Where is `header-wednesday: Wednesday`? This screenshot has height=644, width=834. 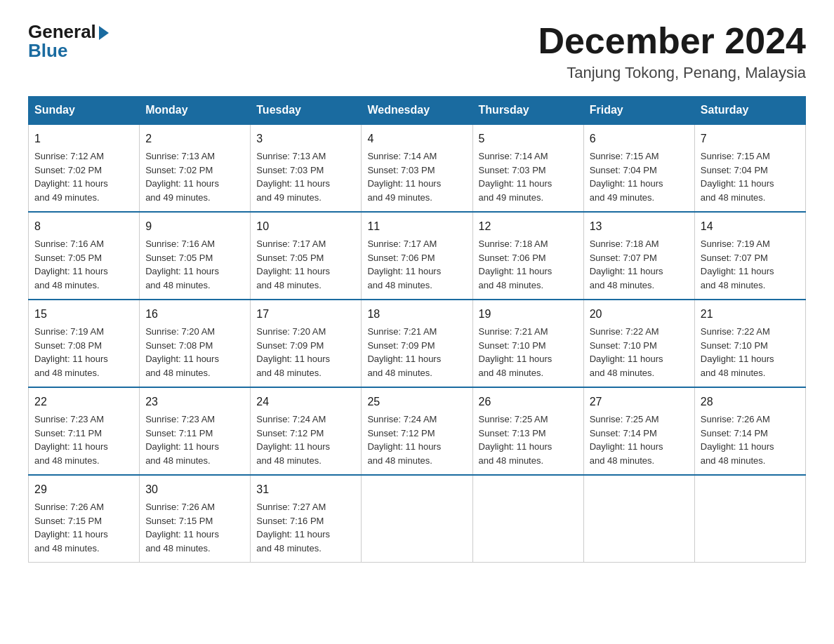 header-wednesday: Wednesday is located at coordinates (417, 111).